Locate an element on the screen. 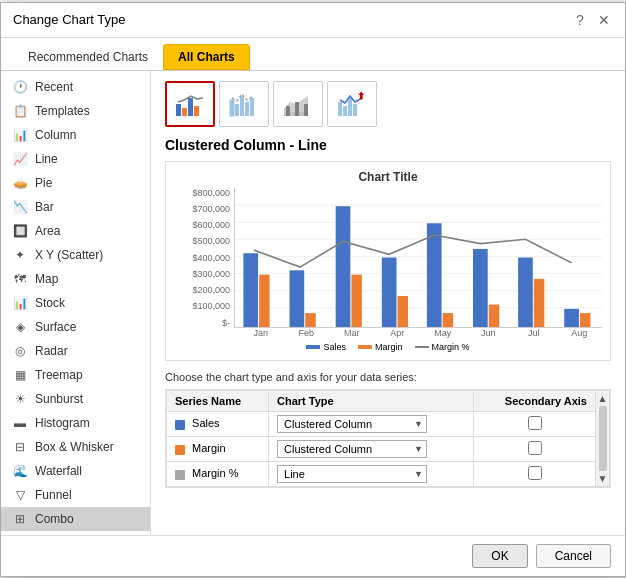 The image size is (626, 578). table-row: Sales Clustered Column Stacked Column Li… is located at coordinates (382, 424).